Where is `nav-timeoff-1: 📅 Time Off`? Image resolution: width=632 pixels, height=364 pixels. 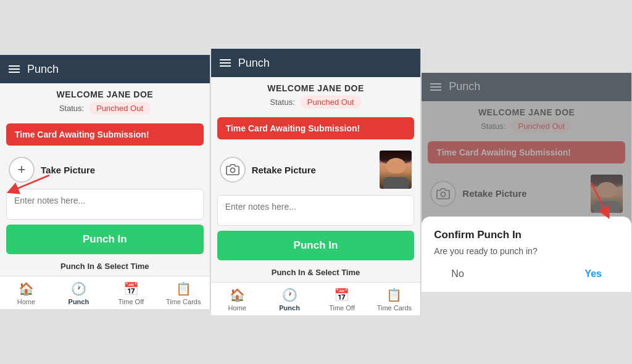 nav-timeoff-1: 📅 Time Off is located at coordinates (131, 294).